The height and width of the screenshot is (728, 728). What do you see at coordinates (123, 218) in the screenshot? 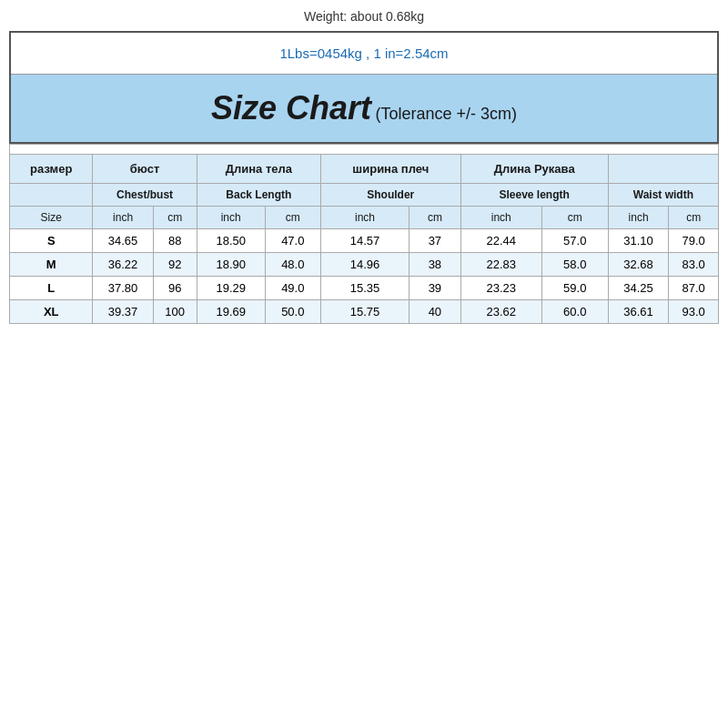
I see `unit-chest-inch: inch` at bounding box center [123, 218].